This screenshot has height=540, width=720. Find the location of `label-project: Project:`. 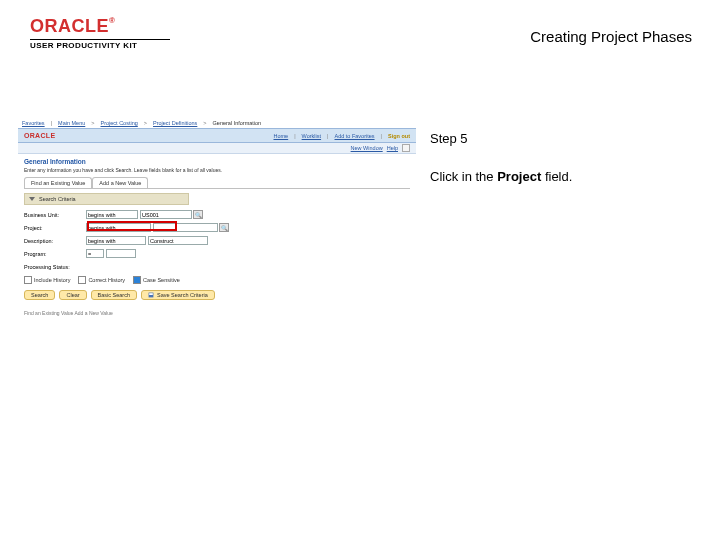

label-project: Project: is located at coordinates (55, 228).